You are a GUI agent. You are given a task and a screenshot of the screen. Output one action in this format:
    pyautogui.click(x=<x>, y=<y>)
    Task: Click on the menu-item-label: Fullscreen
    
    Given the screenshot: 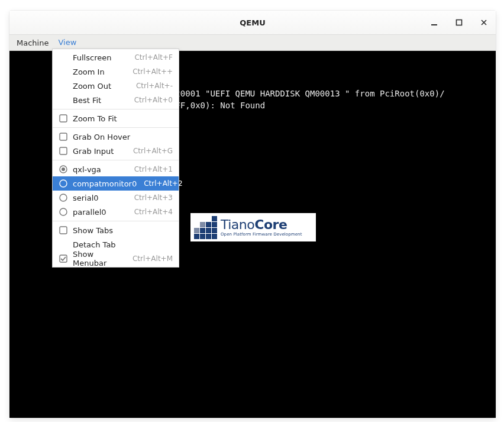 What is the action you would take?
    pyautogui.click(x=100, y=58)
    